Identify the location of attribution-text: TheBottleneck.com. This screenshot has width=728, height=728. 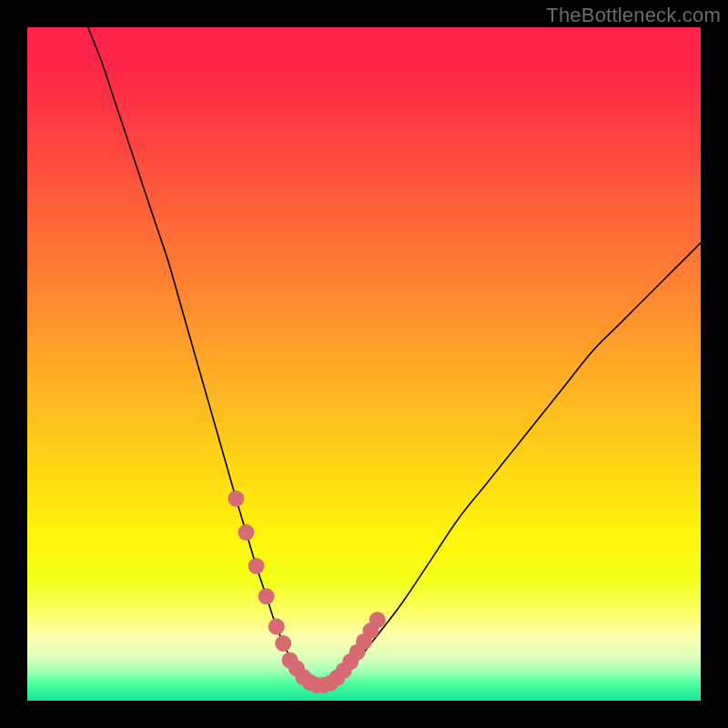
(633, 15).